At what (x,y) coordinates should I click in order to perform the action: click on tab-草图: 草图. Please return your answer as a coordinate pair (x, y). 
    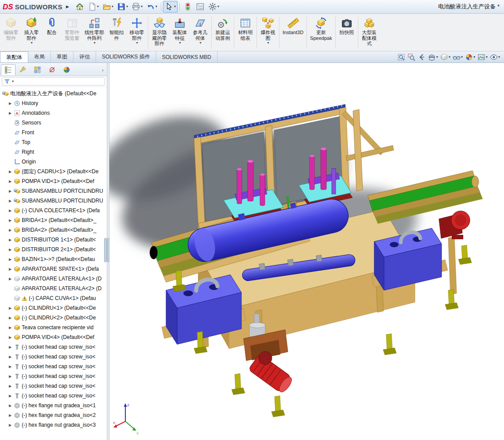
    Looking at the image, I should click on (62, 57).